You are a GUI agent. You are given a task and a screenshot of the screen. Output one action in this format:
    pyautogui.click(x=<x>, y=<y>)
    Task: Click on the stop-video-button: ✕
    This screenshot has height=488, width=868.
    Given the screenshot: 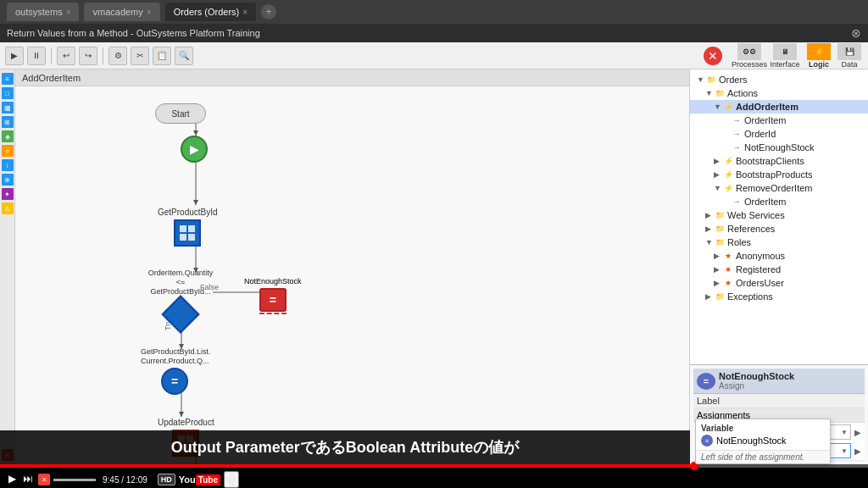 What is the action you would take?
    pyautogui.click(x=44, y=480)
    